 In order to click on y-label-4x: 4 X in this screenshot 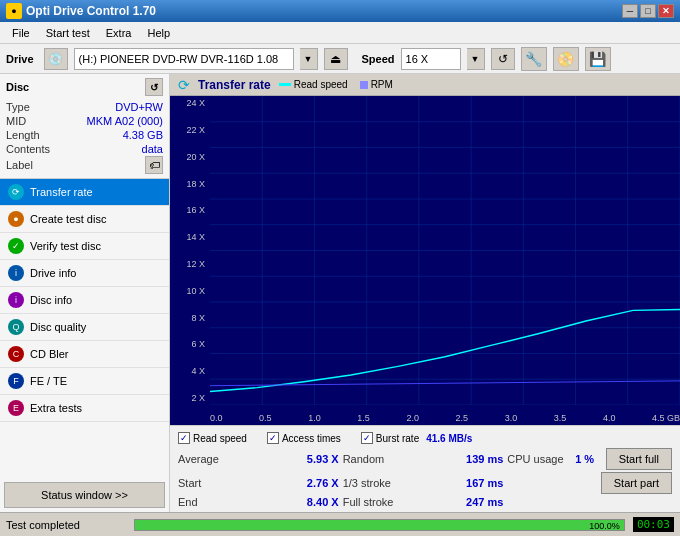, I will do `click(190, 371)`.